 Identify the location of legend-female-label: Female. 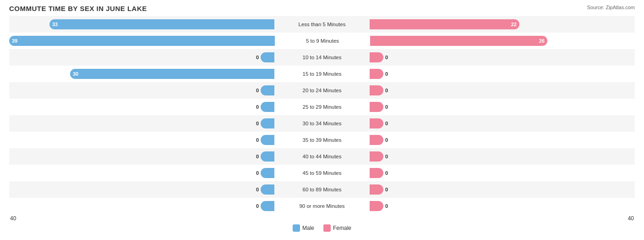
(342, 228).